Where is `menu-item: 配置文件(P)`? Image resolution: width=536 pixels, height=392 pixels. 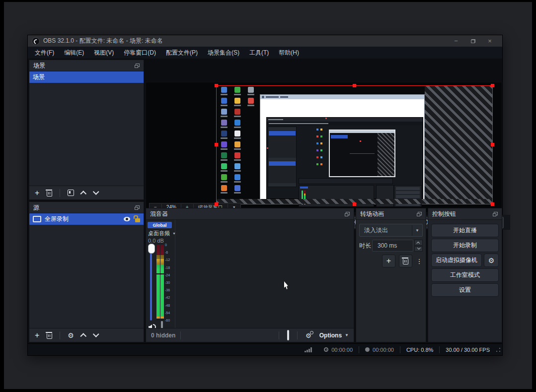 menu-item: 配置文件(P) is located at coordinates (182, 53).